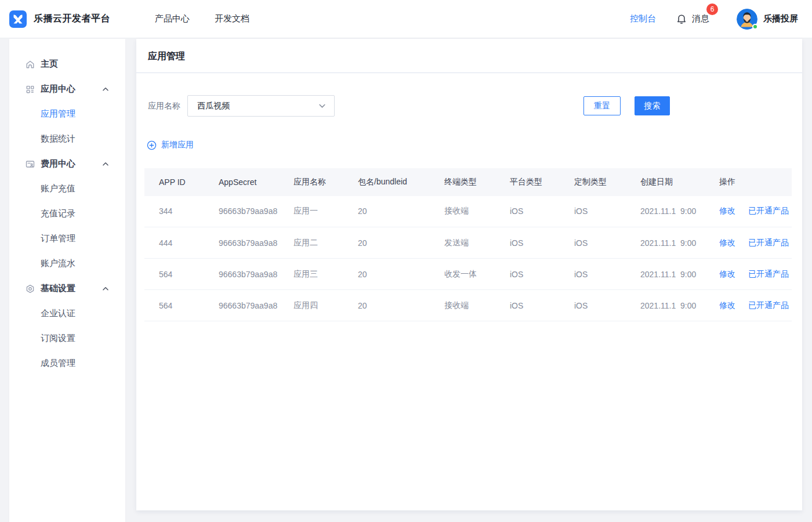 This screenshot has width=812, height=522. I want to click on cell-app-name: 应用二, so click(311, 243).